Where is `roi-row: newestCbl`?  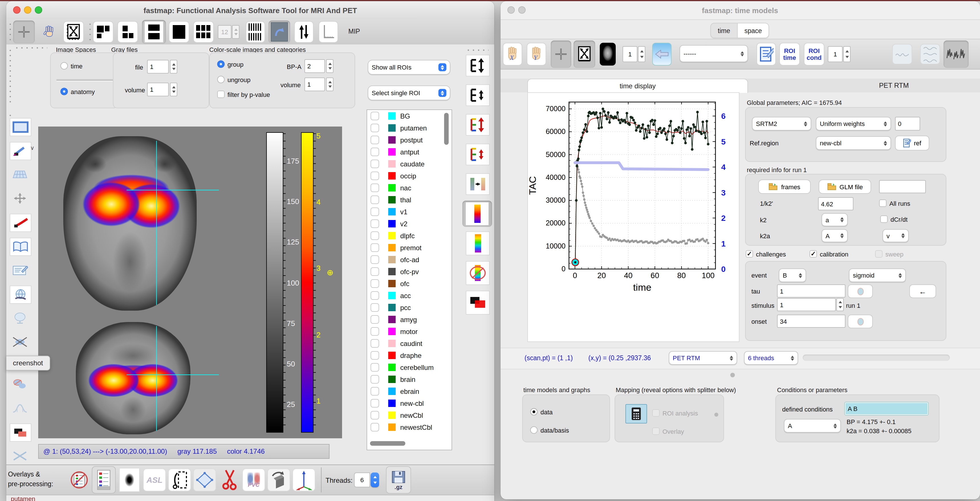
roi-row: newestCbl is located at coordinates (409, 427).